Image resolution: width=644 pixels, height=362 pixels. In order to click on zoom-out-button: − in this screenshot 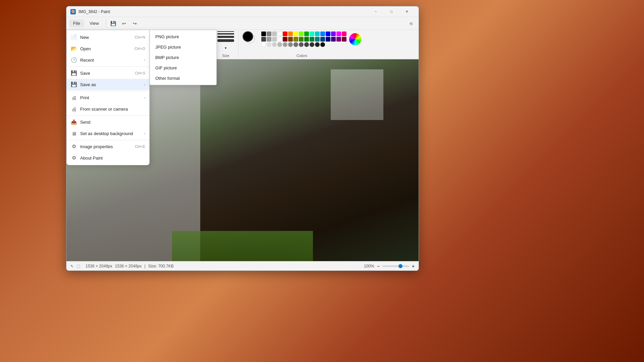, I will do `click(378, 266)`.